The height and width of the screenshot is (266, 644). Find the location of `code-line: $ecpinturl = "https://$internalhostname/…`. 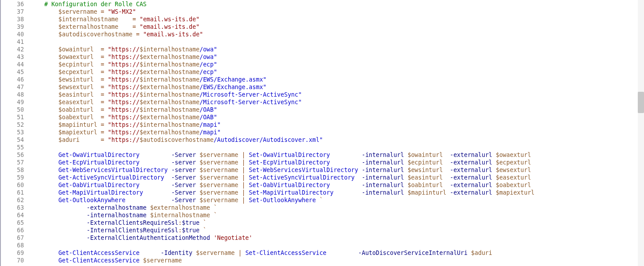

code-line: $ecpinturl = "https://$internalhostname/… is located at coordinates (337, 65).